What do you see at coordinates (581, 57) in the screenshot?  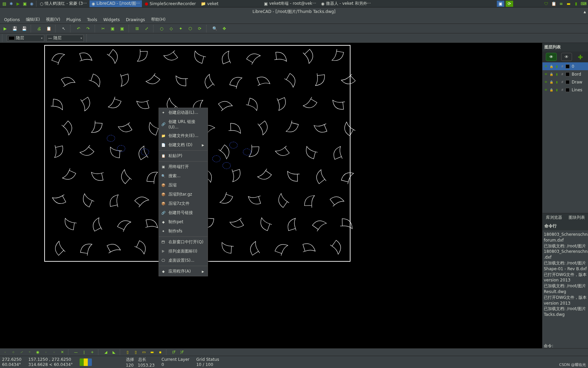 I see `add-layer-icon: ✚` at bounding box center [581, 57].